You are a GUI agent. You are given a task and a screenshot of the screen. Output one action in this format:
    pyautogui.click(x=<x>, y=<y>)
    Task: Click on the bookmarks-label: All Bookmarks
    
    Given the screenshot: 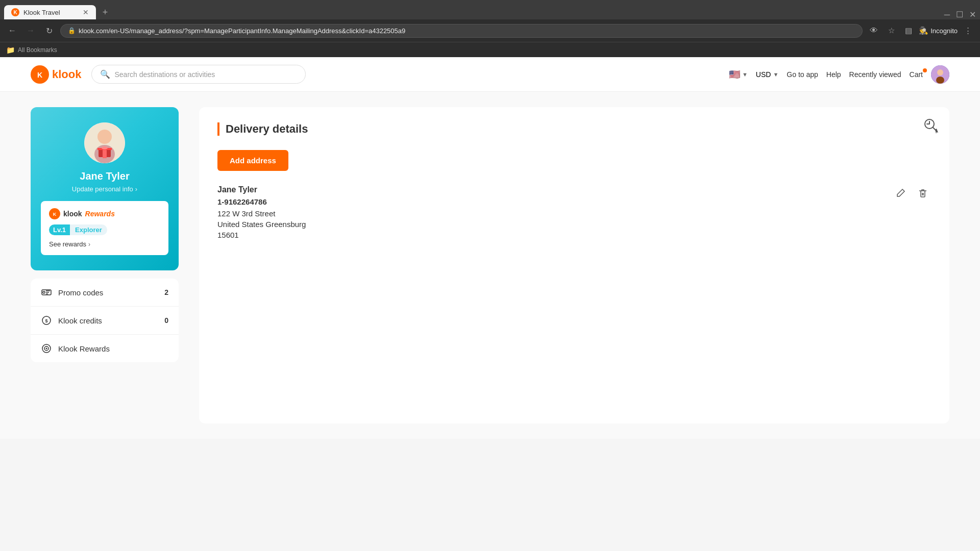 What is the action you would take?
    pyautogui.click(x=38, y=50)
    